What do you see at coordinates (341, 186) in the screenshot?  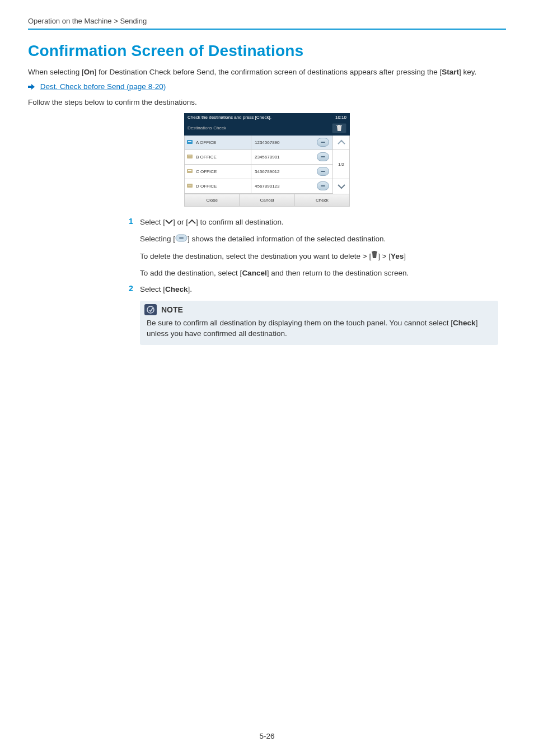 I see `scroll-down-button` at bounding box center [341, 186].